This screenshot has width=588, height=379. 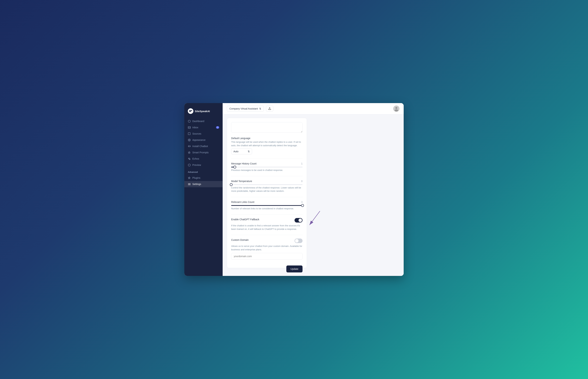 I want to click on appearance-icon, so click(x=189, y=140).